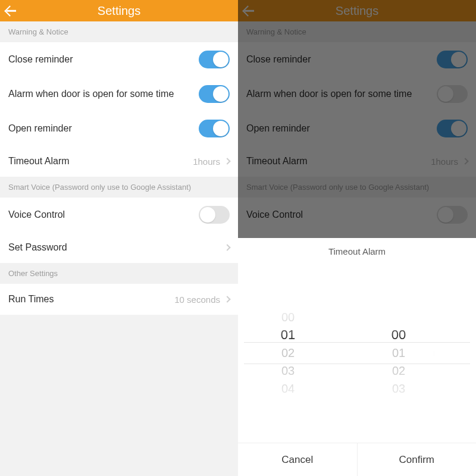  Describe the element at coordinates (119, 215) in the screenshot. I see `row-voice-control: Voice Control` at that location.